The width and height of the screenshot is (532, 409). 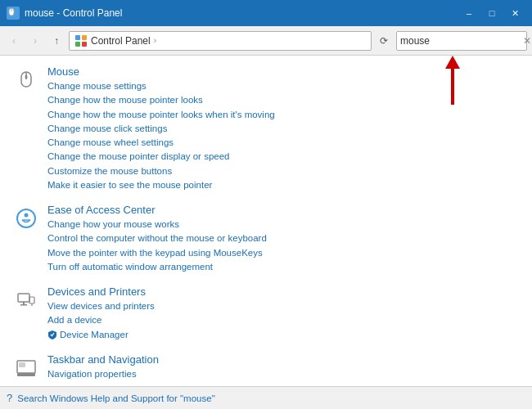 I want to click on ease-title: Ease of Access Center, so click(x=283, y=209).